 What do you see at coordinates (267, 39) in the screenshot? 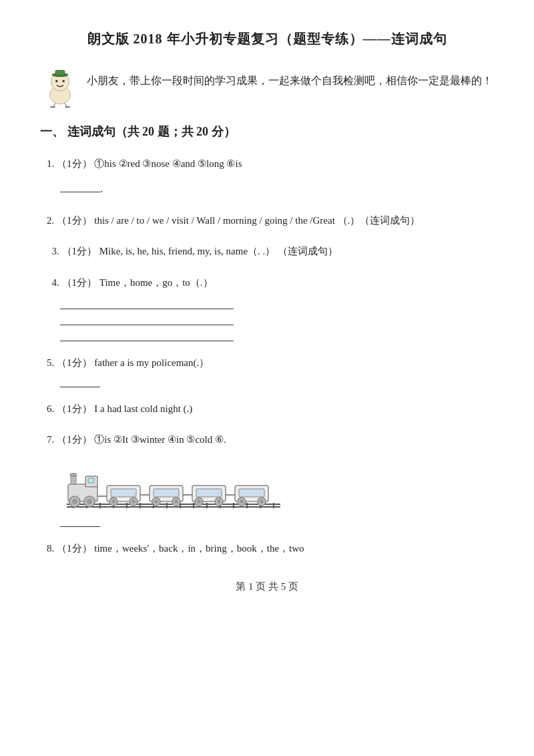
I see `page-title: 朗文版 2018 年小升初专题复习（题型专练）——连词成句` at bounding box center [267, 39].